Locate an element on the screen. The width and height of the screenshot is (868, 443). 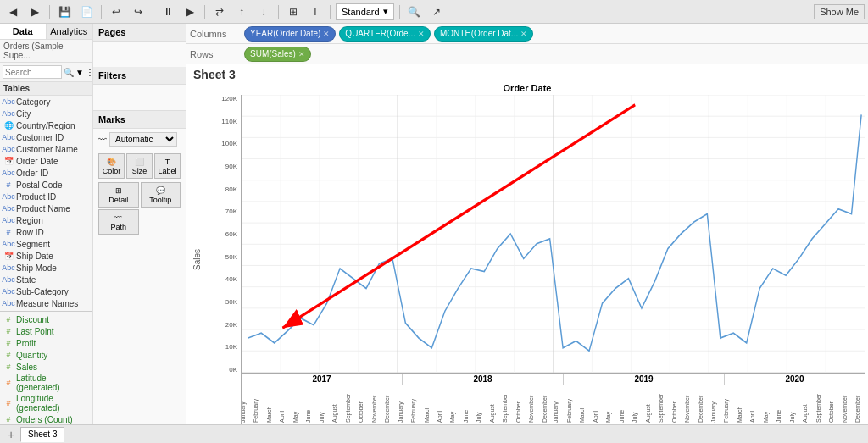
redo-button: ↪ is located at coordinates (138, 12).